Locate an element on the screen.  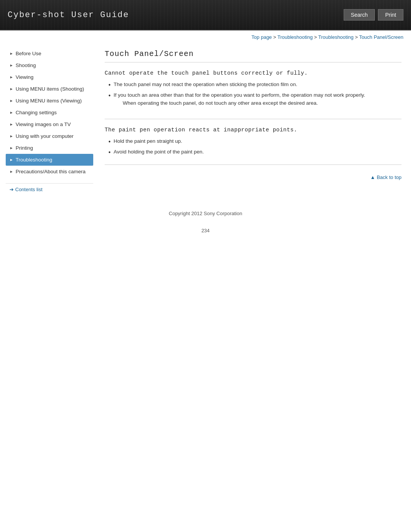
sidebar-item-printing: ► Printing is located at coordinates (49, 148).